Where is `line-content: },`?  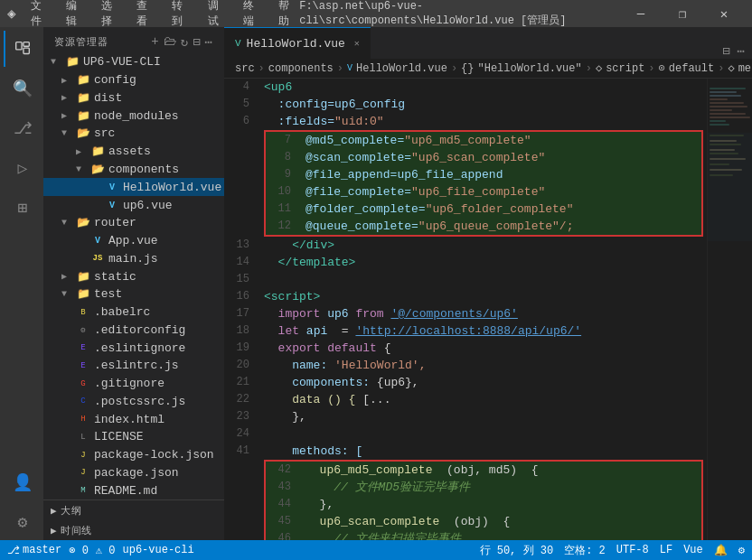 line-content: }, is located at coordinates (502, 504).